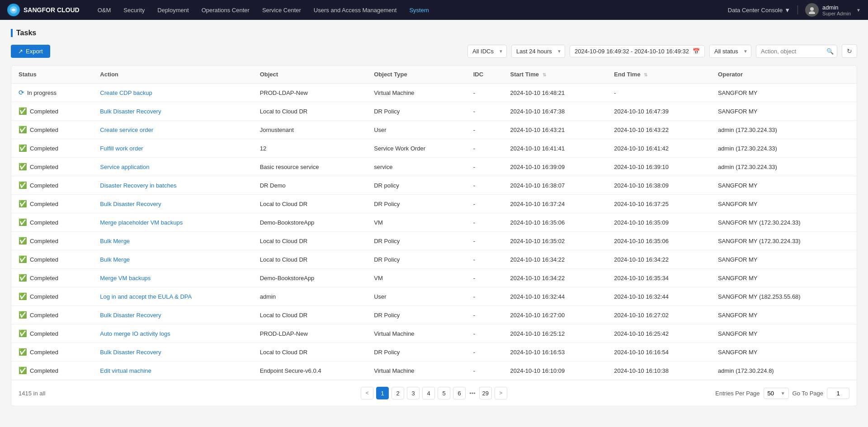 The height and width of the screenshot is (427, 868). What do you see at coordinates (637, 52) in the screenshot?
I see `date-range-display: 2024-10-09 16:49:32 - 2024-10-10 16:49:3…` at bounding box center [637, 52].